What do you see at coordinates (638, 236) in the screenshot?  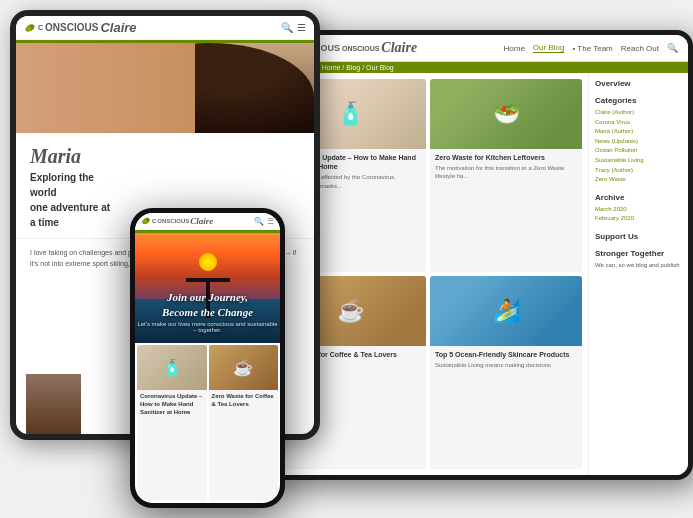 I see `bt-sidebar-support-title: Support Us` at bounding box center [638, 236].